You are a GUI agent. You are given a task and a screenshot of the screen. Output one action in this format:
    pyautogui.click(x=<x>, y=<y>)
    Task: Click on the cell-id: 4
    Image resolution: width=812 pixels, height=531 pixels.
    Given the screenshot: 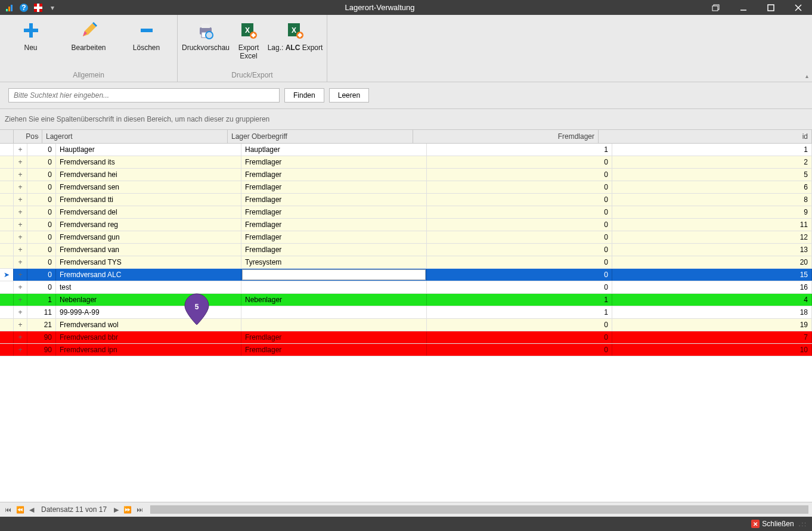 What is the action you would take?
    pyautogui.click(x=712, y=300)
    